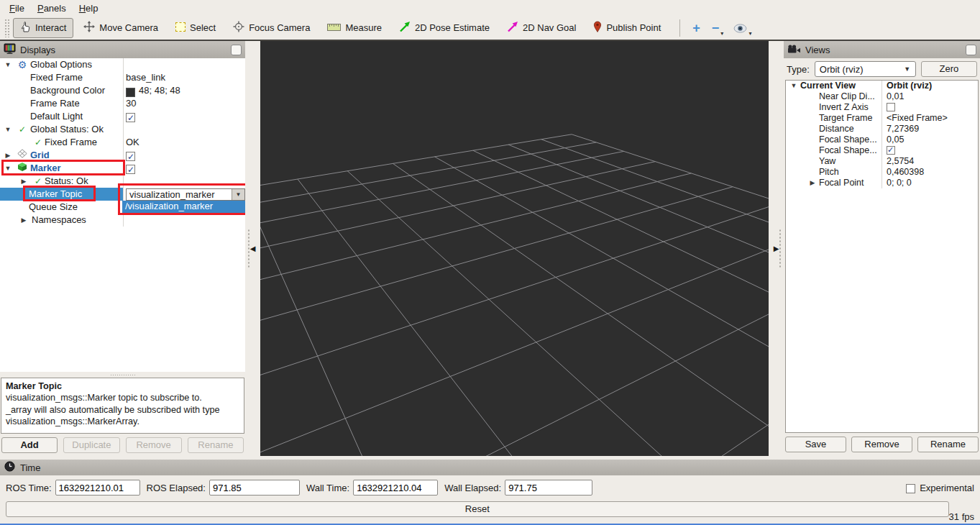 The width and height of the screenshot is (980, 525). I want to click on menu-item-panels: Panels, so click(52, 9).